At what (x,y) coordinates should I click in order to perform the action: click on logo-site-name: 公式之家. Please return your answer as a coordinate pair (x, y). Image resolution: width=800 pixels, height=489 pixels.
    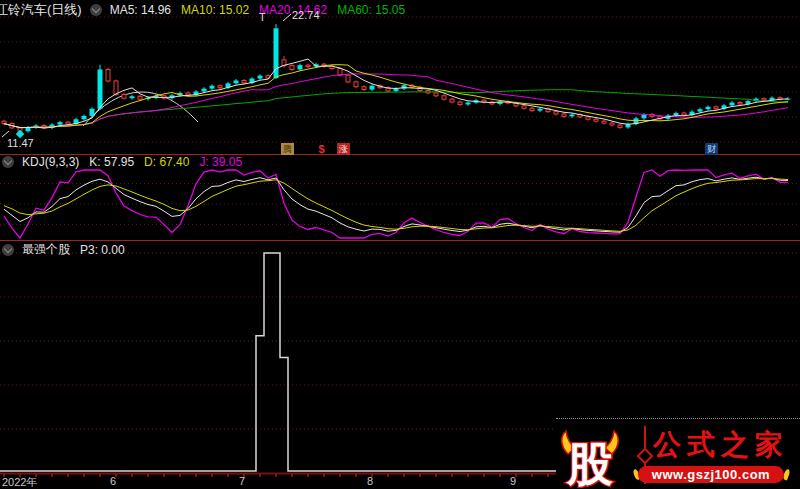
    Looking at the image, I should click on (721, 445).